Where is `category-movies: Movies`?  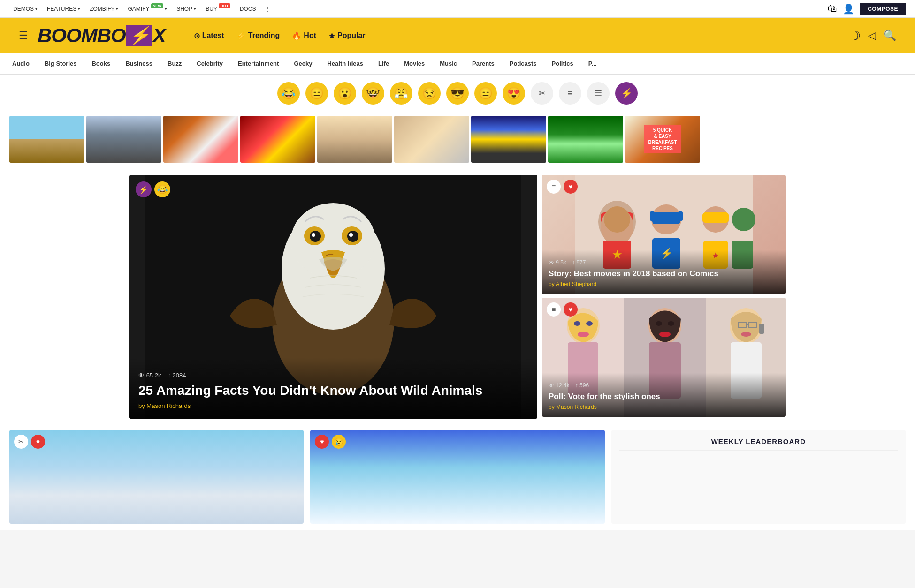
category-movies: Movies is located at coordinates (414, 64).